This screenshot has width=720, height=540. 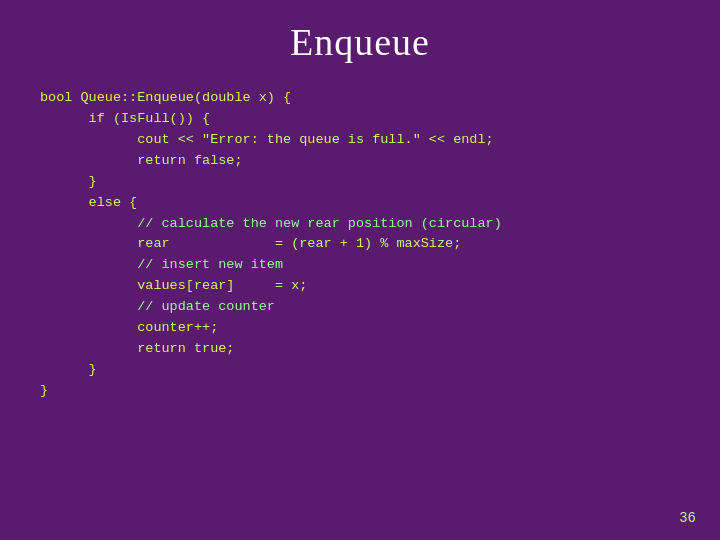 What do you see at coordinates (360, 42) in the screenshot?
I see `slide-title: Enqueue` at bounding box center [360, 42].